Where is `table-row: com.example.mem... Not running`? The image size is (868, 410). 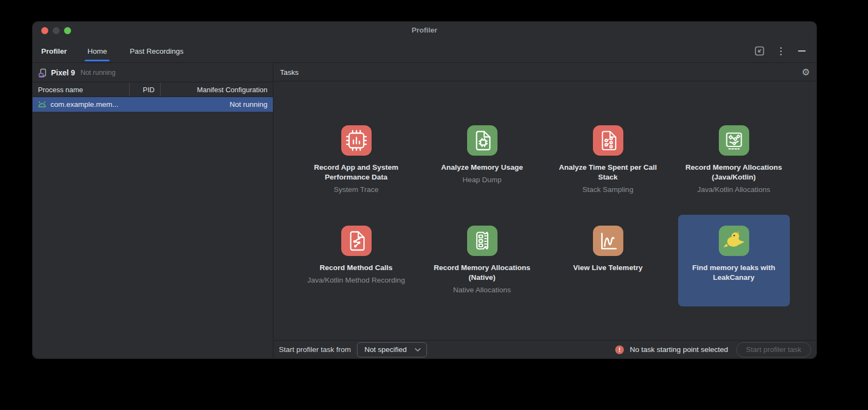
table-row: com.example.mem... Not running is located at coordinates (153, 104).